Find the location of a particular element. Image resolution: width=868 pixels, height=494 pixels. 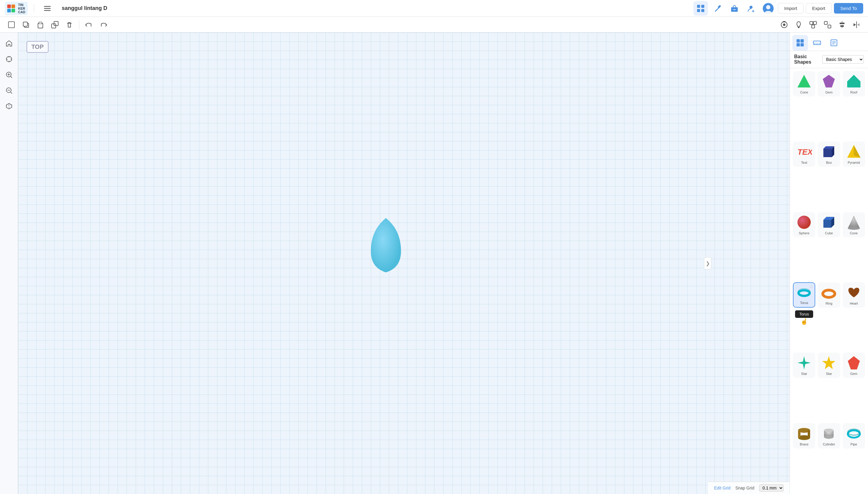

left-sidebar is located at coordinates (9, 263).